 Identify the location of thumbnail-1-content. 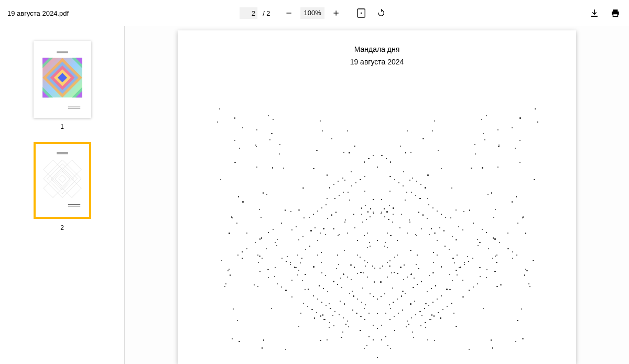
(62, 80).